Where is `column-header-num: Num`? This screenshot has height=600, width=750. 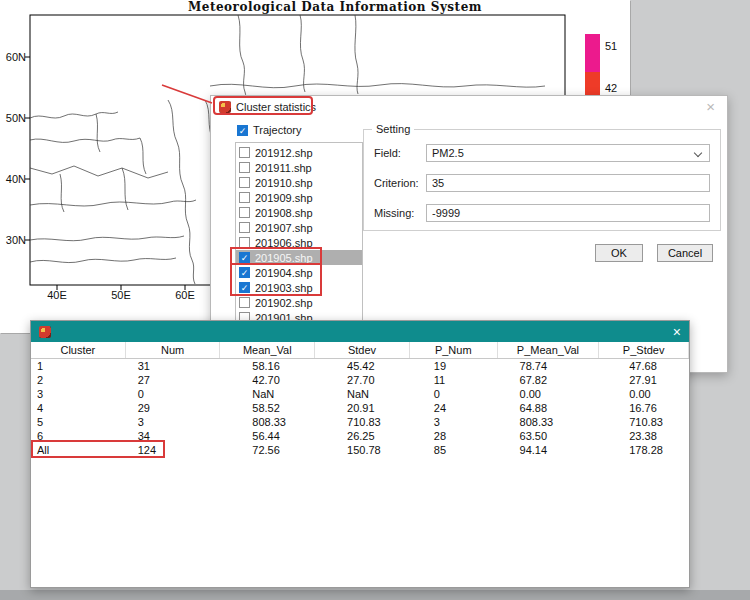
column-header-num: Num is located at coordinates (174, 350).